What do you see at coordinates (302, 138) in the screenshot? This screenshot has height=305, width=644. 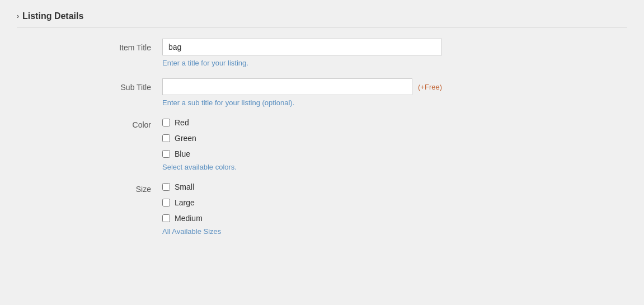 I see `color-checkbox-group: Red Green Blue` at bounding box center [302, 138].